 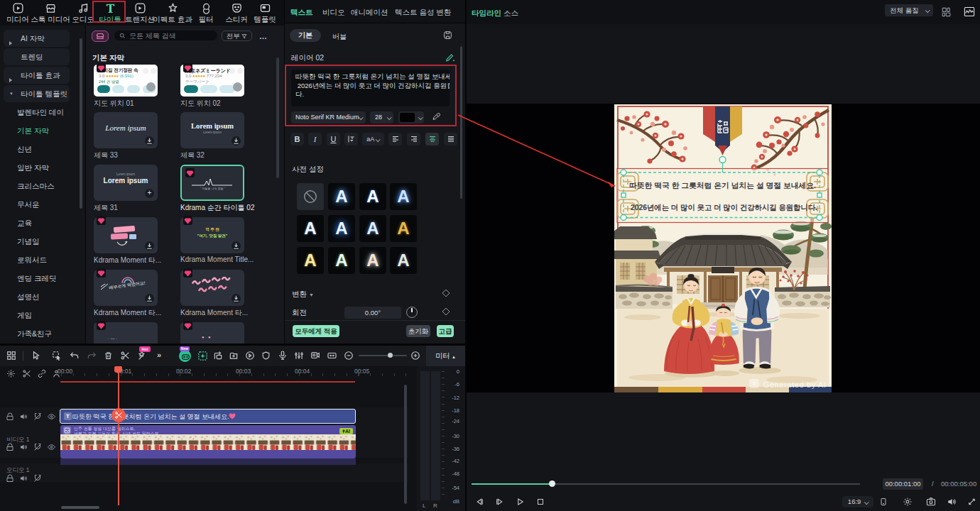 I want to click on svg-text:2026년에는 더 많이 웃고 더 많이 건강하시길 응원합: 2026년에는 더 많이 웃고 더 많이 건강하시길 응원합니다., so click(x=724, y=207).